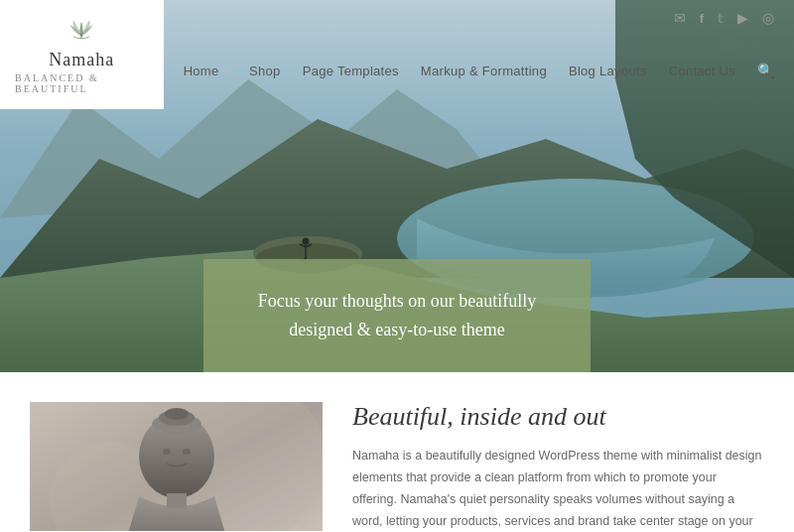  Describe the element at coordinates (558, 488) in the screenshot. I see `content-paragraph-1: Namaha is a beautifully designed WordPre…` at that location.